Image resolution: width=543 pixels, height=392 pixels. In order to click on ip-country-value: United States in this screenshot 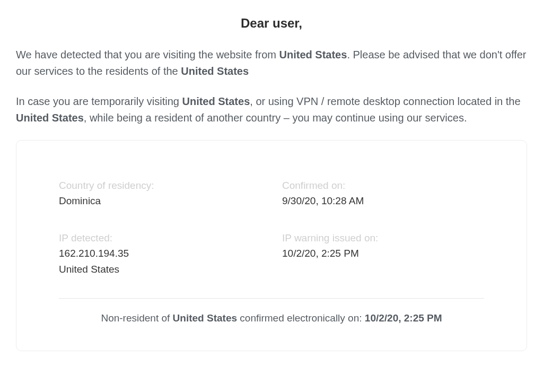, I will do `click(160, 269)`.